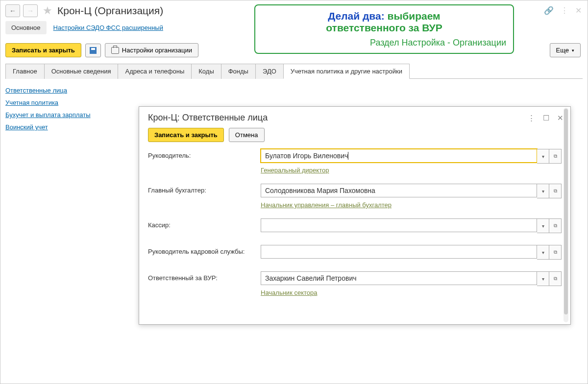 The width and height of the screenshot is (588, 384). I want to click on field-row-4: Ответственный за ВУР:Захаркин Савелий Пе…, so click(355, 287).